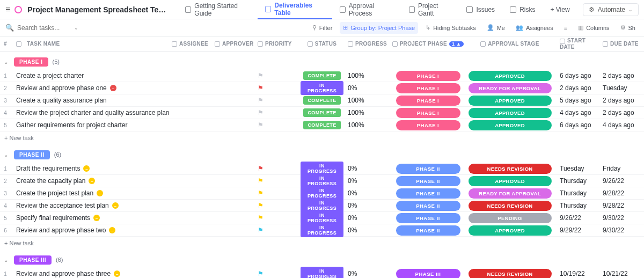 The height and width of the screenshot is (278, 644). What do you see at coordinates (496, 28) in the screenshot?
I see `me-button: 👤Me` at bounding box center [496, 28].